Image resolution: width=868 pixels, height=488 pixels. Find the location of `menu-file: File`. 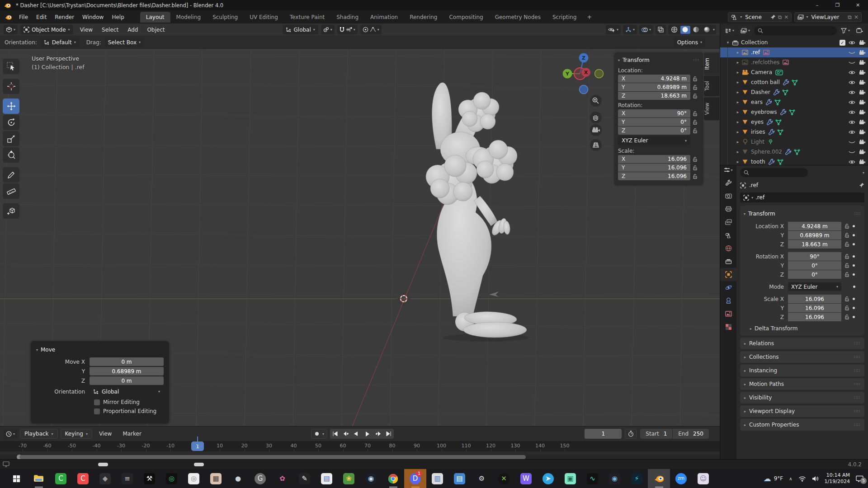

menu-file: File is located at coordinates (24, 17).